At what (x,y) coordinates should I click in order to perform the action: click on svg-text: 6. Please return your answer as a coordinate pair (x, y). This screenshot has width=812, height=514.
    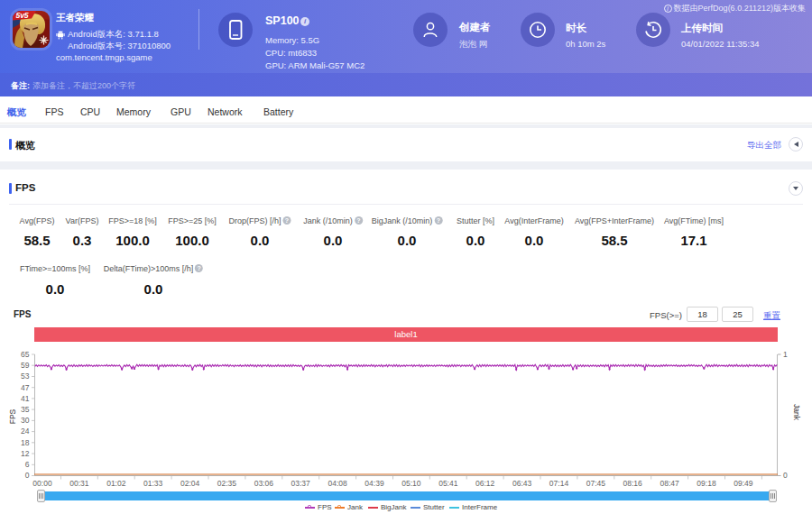
    Looking at the image, I should click on (27, 464).